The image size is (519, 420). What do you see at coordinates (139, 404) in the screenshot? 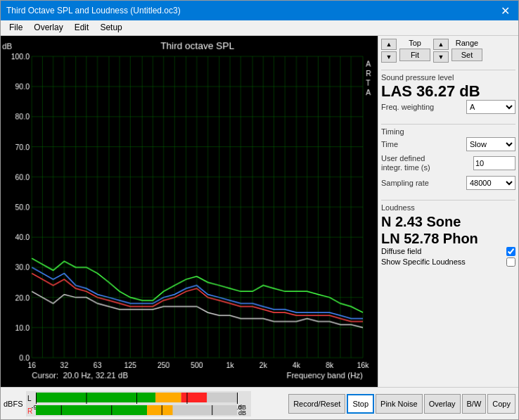
I see `meter-canvas` at bounding box center [139, 404].